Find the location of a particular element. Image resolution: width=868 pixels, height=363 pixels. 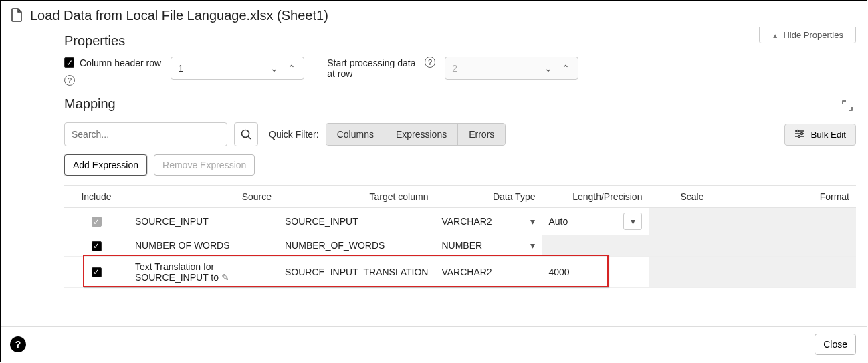

col-format: Format is located at coordinates (783, 197).